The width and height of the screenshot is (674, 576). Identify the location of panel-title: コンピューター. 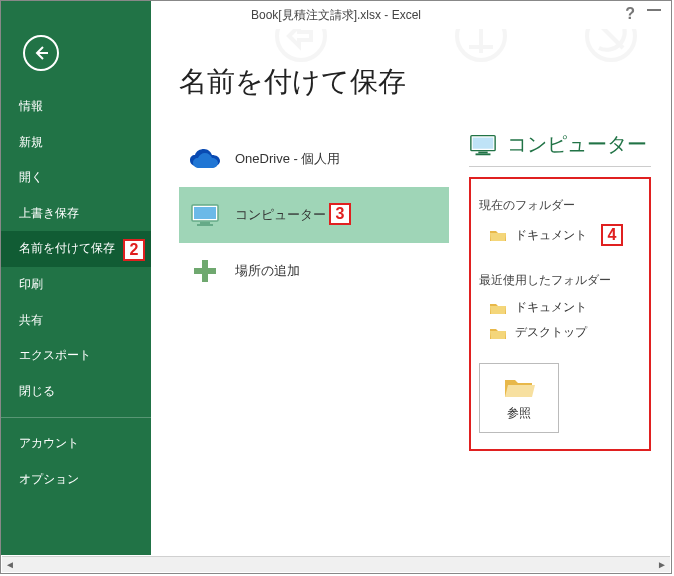
(577, 144).